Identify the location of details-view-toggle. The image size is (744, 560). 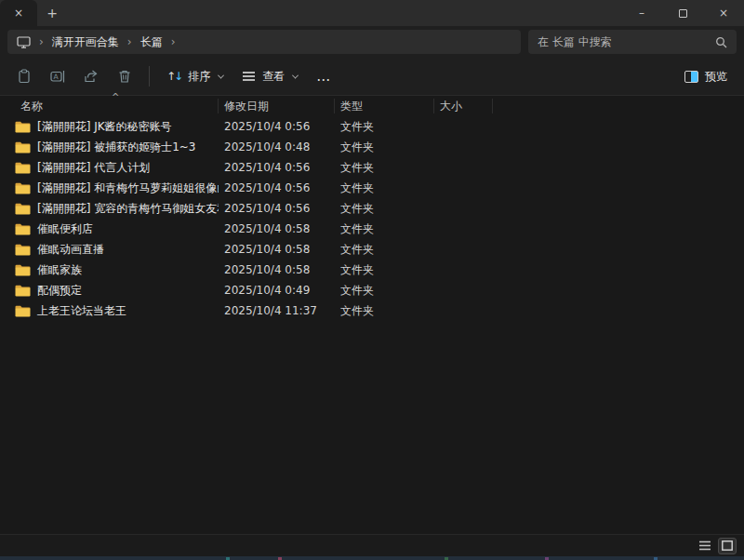
(705, 546).